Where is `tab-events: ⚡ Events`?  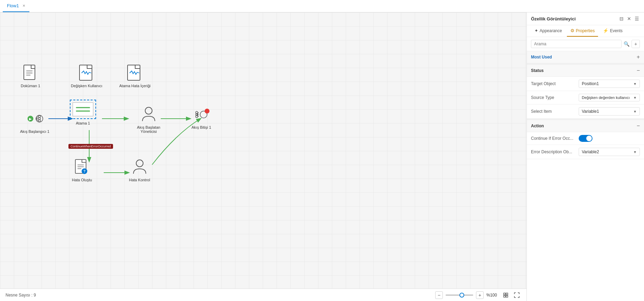 tab-events: ⚡ Events is located at coordinates (613, 31).